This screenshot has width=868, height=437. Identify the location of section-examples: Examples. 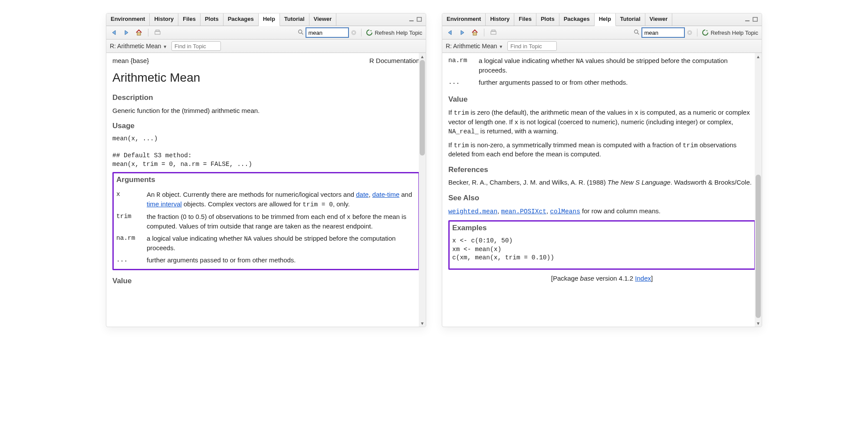
(602, 228).